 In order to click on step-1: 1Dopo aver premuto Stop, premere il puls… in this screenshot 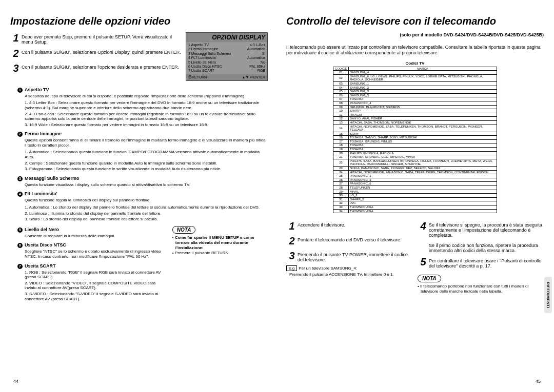, I will do `click(96, 38)`.